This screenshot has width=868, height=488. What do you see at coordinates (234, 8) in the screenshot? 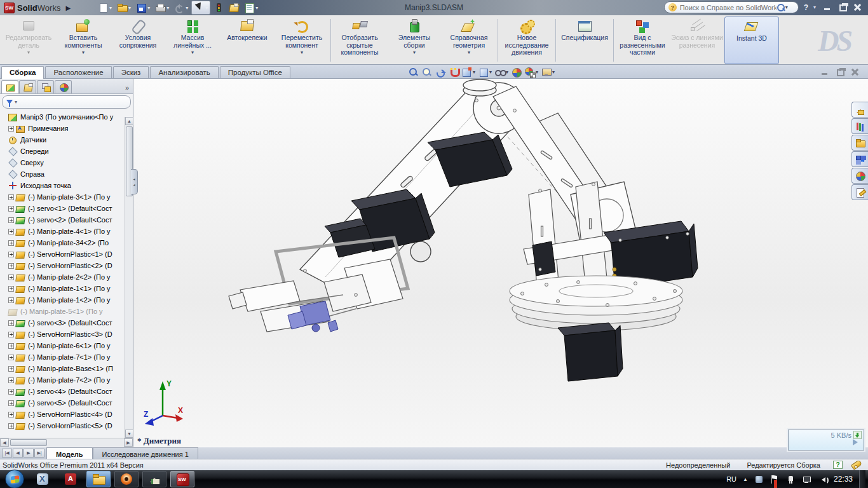
I see `options-button: ▾` at bounding box center [234, 8].